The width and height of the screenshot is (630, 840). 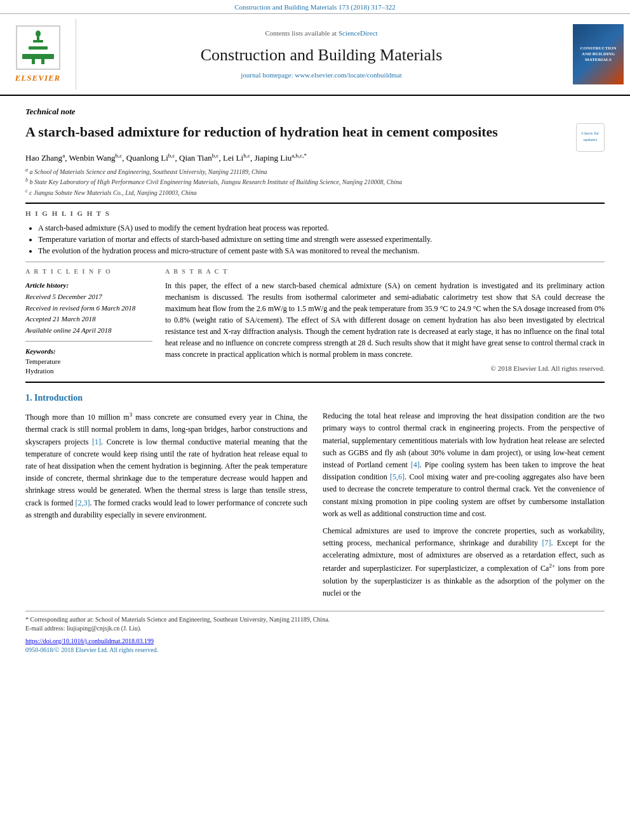 What do you see at coordinates (315, 620) in the screenshot?
I see `corresponding-author: * Corresponding author at: School of Mat…` at bounding box center [315, 620].